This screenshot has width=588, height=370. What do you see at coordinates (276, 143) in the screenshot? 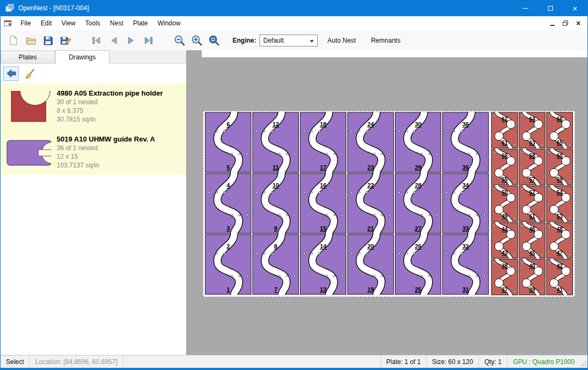
I see `nest-part-pair: 12 11` at bounding box center [276, 143].